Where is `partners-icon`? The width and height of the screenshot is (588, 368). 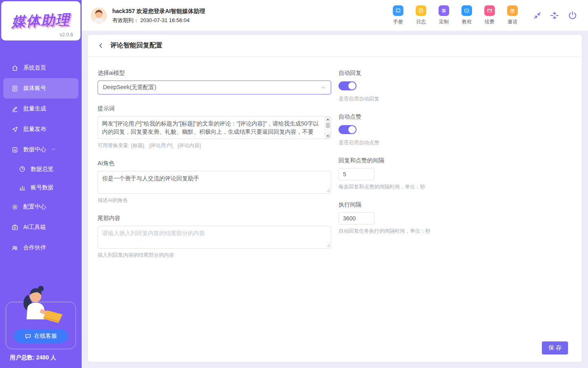 partners-icon is located at coordinates (15, 248).